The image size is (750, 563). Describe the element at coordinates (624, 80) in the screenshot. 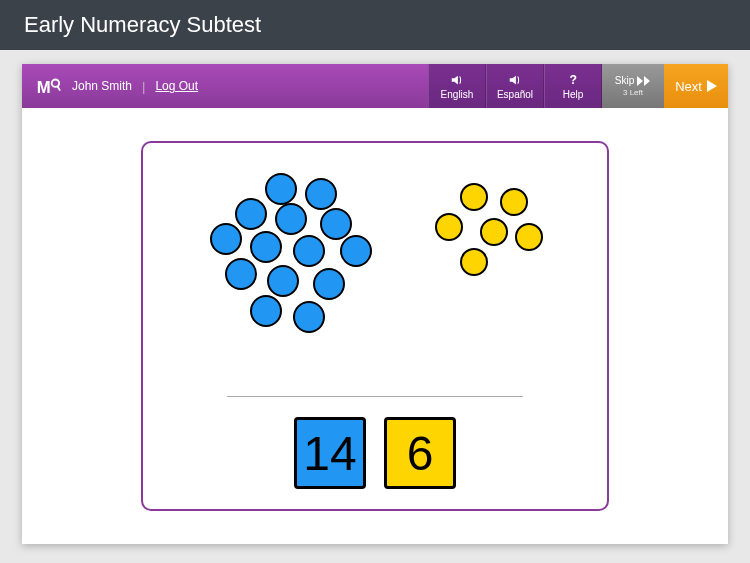

I see `skip-label: Skip` at that location.